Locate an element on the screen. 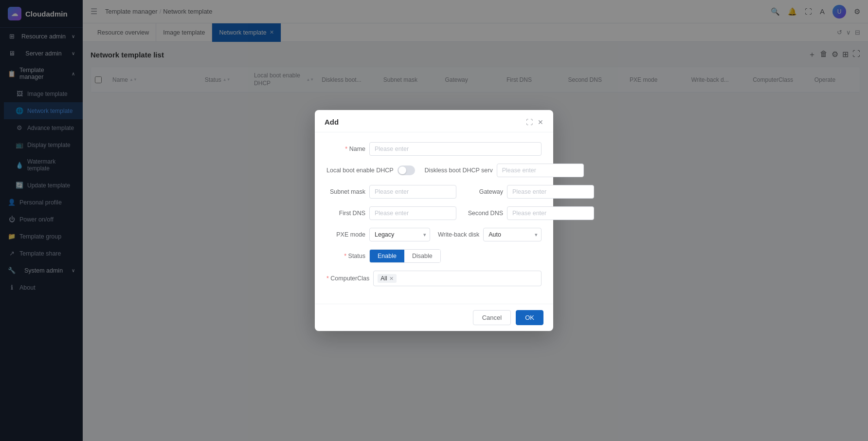 The width and height of the screenshot is (868, 441). status-enable-button: Enable is located at coordinates (387, 256).